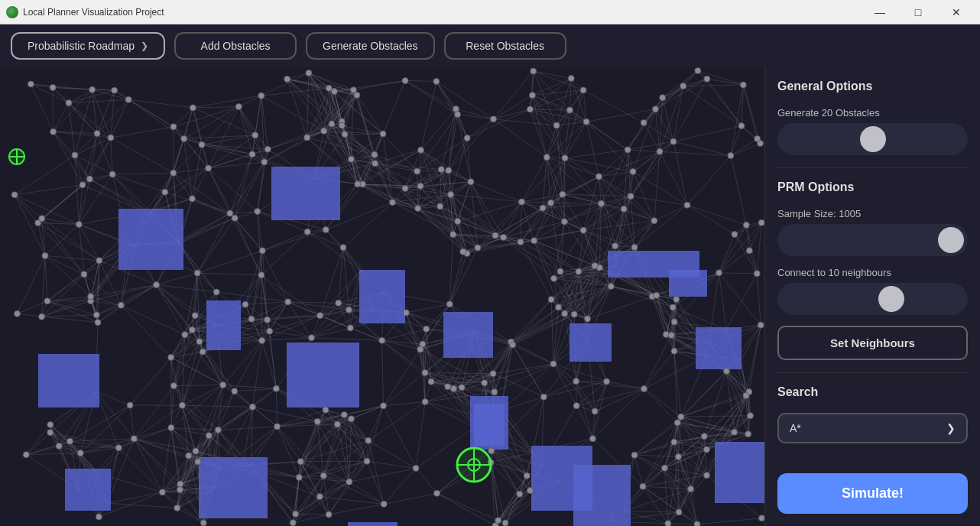  Describe the element at coordinates (873, 132) in the screenshot. I see `generate-obstacles-option: Generate 20 Obstacles` at that location.